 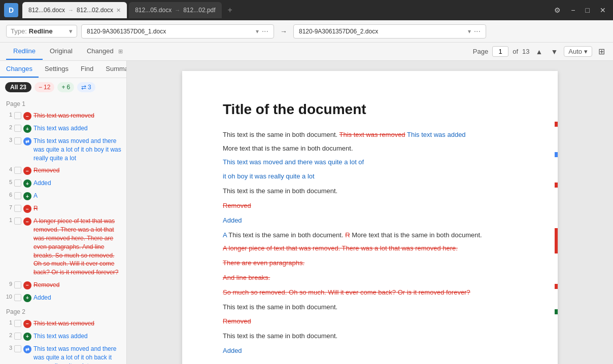 What do you see at coordinates (306, 52) in the screenshot?
I see `view-tabs-bar: Redline Original Changed ⊞ Page of 13 ▲ …` at bounding box center [306, 52].